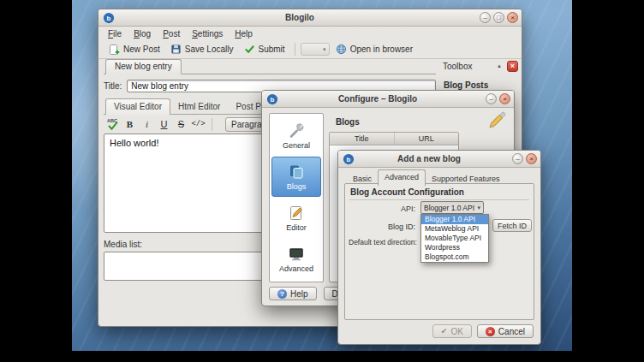  What do you see at coordinates (455, 248) in the screenshot?
I see `option-wordpress: Wordpress` at bounding box center [455, 248].